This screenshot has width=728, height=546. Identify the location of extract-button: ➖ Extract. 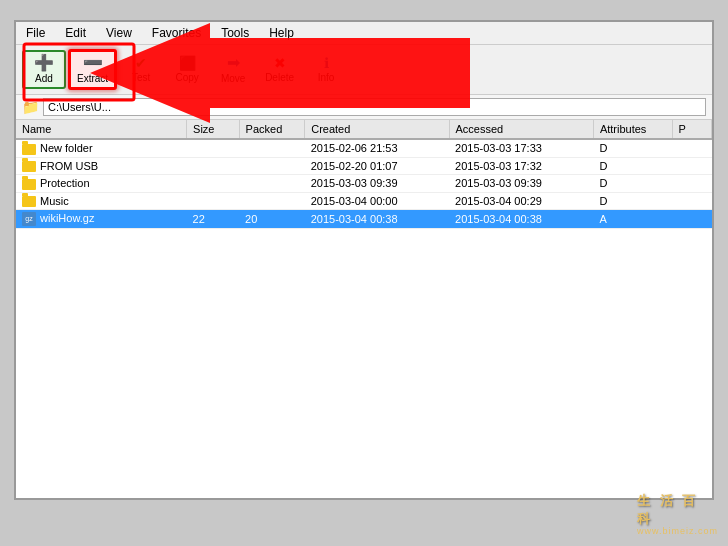
(92, 70).